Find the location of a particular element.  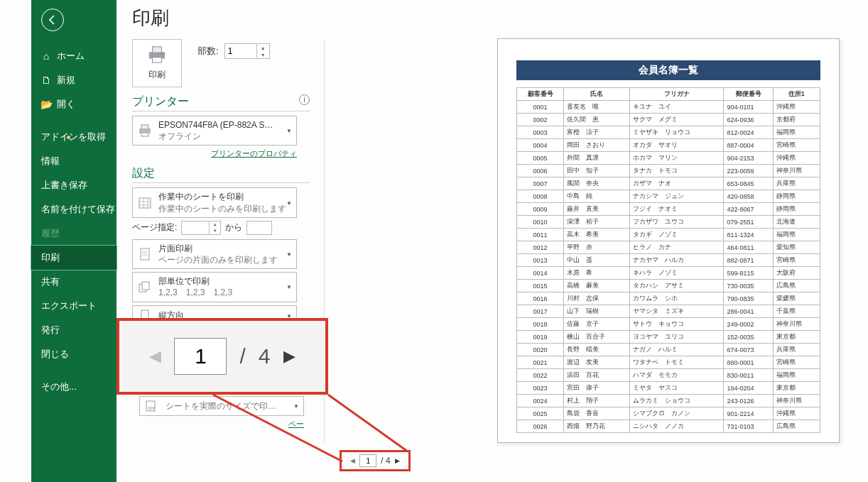

table-cell: 中山 遥 is located at coordinates (597, 261).